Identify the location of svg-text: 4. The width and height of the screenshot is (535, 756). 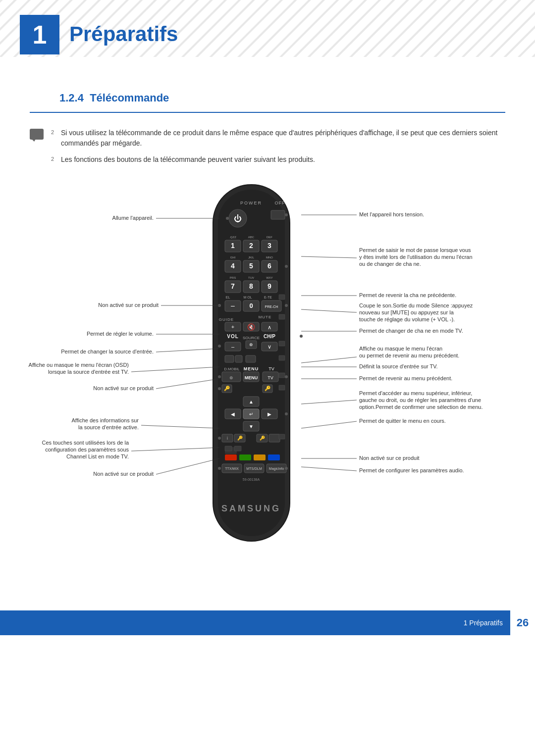
(233, 266).